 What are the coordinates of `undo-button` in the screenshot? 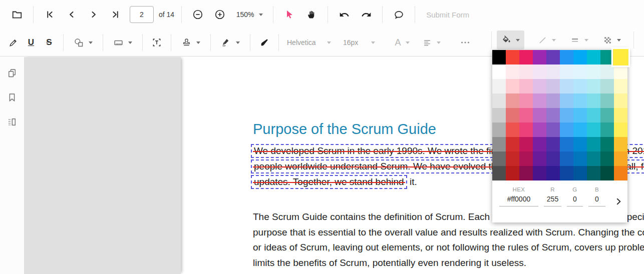 It's located at (344, 14).